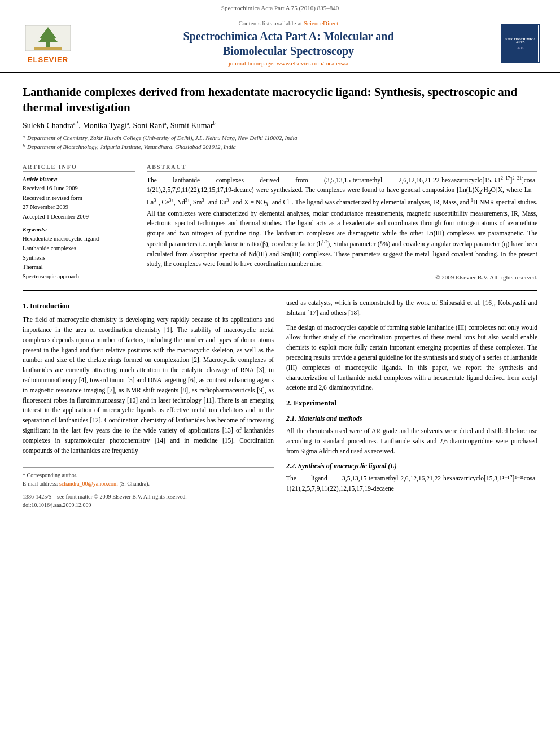 The height and width of the screenshot is (747, 560). I want to click on journal-title-area: Contents lists available at ScienceDirec…, so click(288, 43).